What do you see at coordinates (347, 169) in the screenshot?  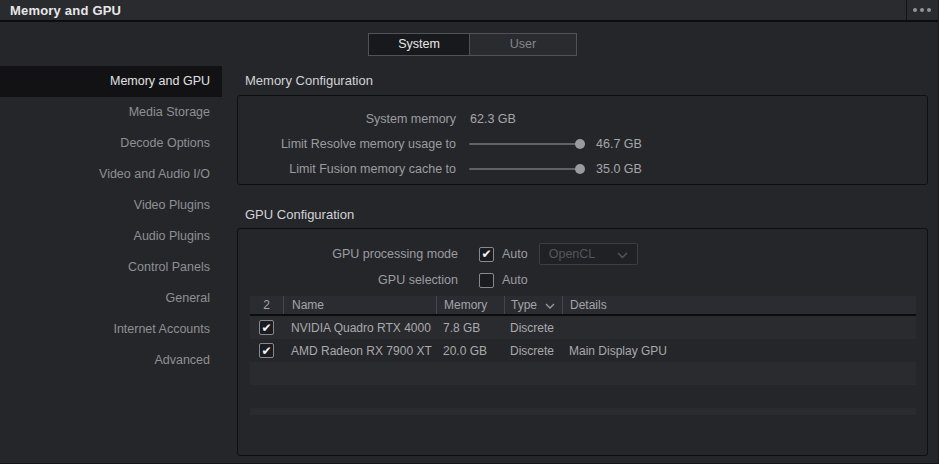 I see `limit-fusion-cache-label: Limit Fusion memory cache to` at bounding box center [347, 169].